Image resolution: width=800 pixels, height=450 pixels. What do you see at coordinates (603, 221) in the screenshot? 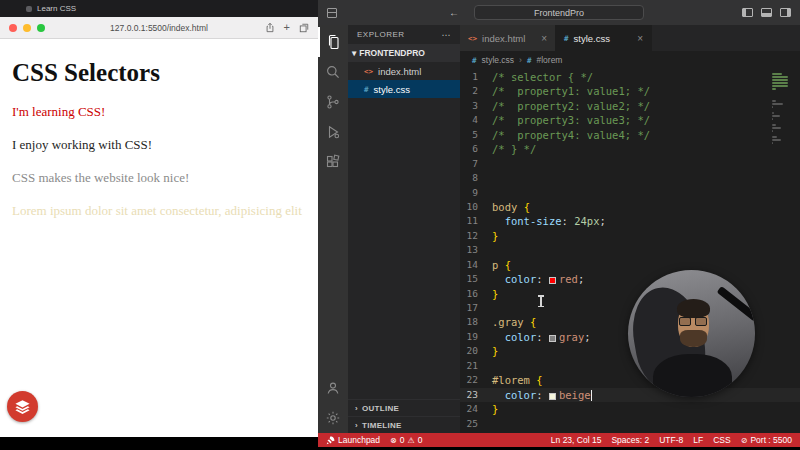
I see `code-token: ;` at bounding box center [603, 221].